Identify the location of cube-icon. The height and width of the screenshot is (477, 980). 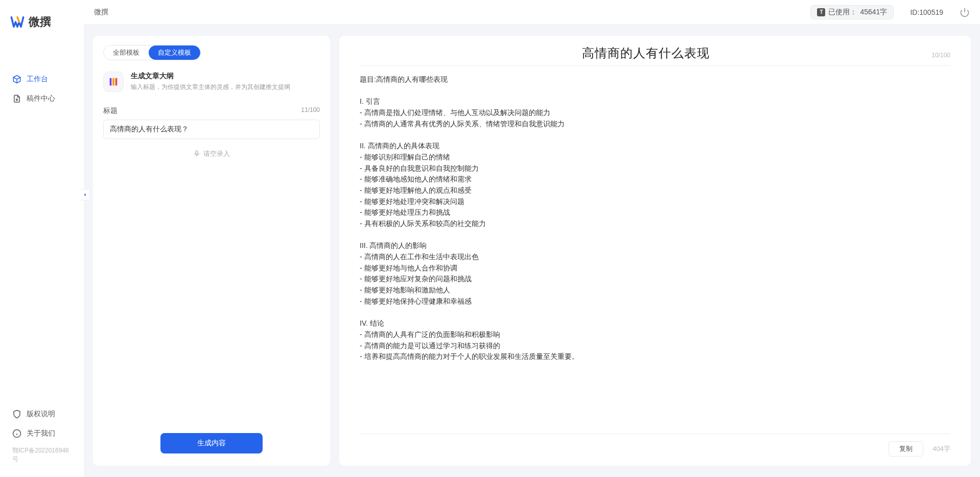
(17, 79).